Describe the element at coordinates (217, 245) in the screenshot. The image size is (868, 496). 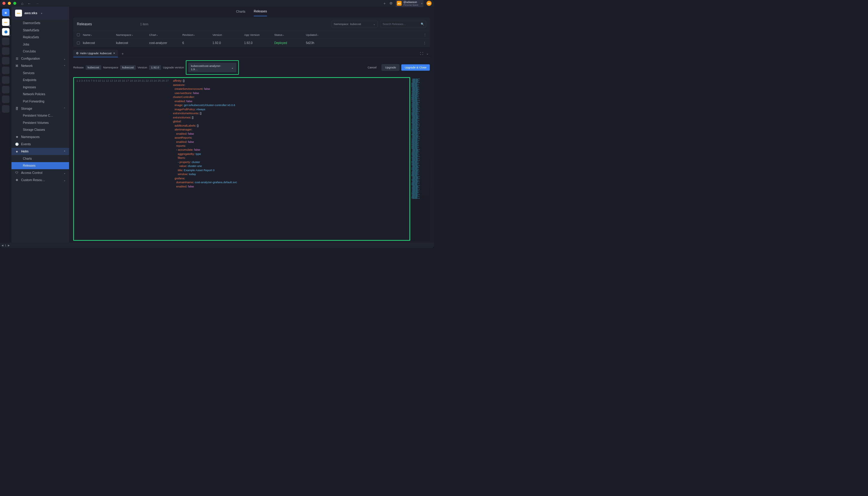
I see `status-bar: ◀ 1 ▶` at that location.